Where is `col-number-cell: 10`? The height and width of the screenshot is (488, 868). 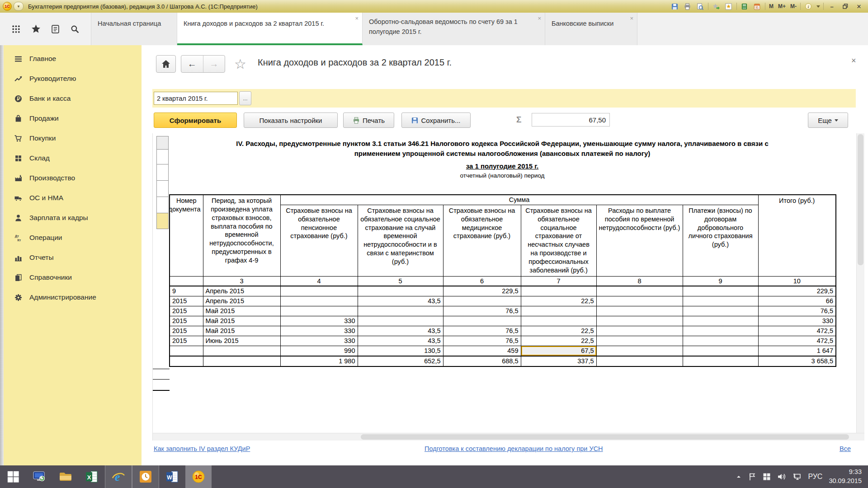 col-number-cell: 10 is located at coordinates (797, 281).